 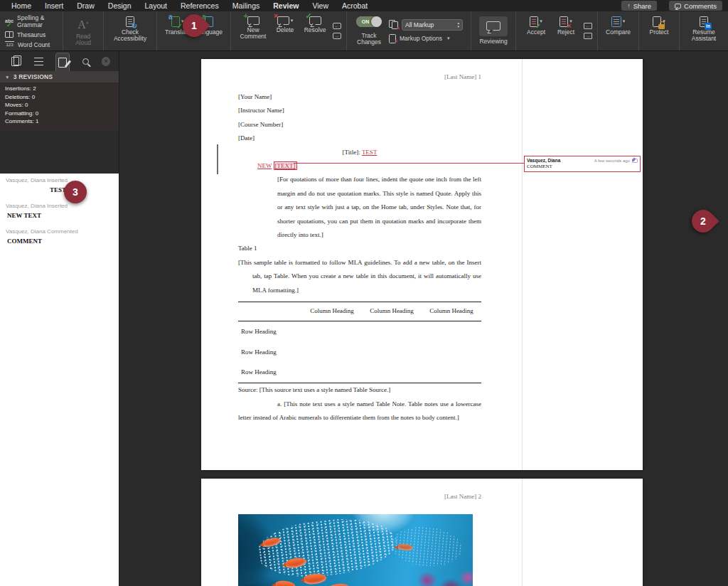 I want to click on doc-quote-paragraph: [For quotations of more than four lines,…, so click(x=360, y=208).